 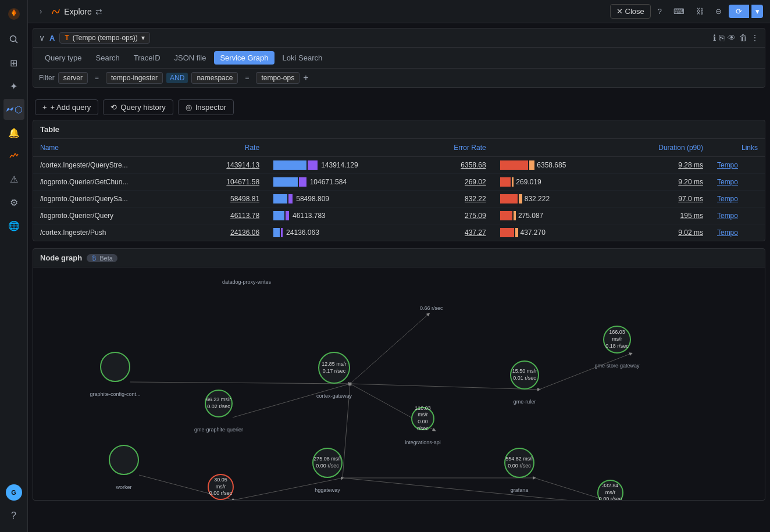 I want to click on tab-loki-search: Loki Search, so click(x=302, y=58).